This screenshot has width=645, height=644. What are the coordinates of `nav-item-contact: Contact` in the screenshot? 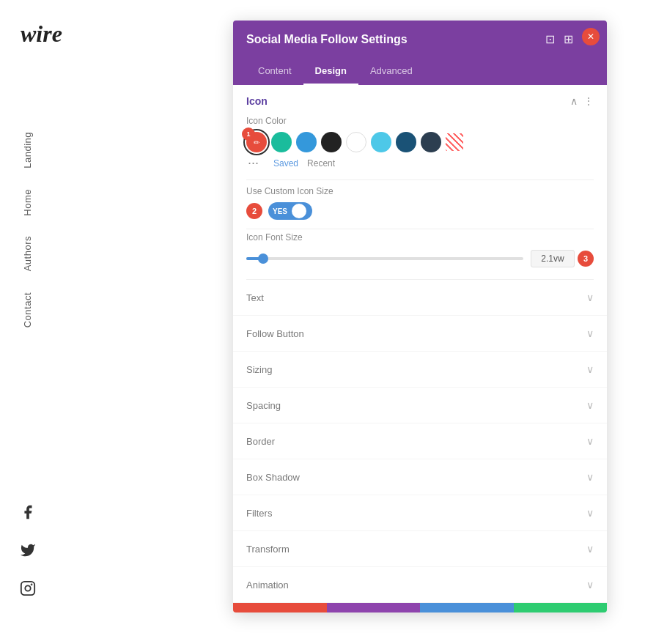 It's located at (28, 310).